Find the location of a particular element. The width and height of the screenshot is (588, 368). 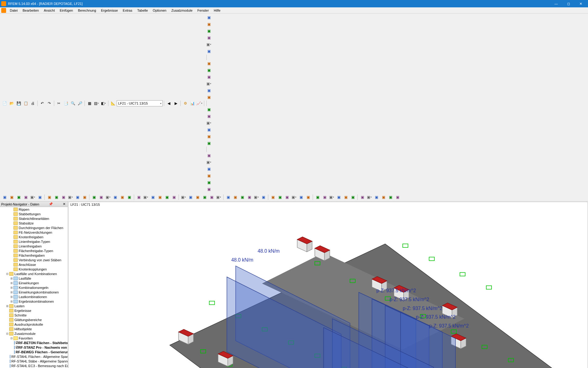

tb1-btn-23: ▣ is located at coordinates (209, 189).